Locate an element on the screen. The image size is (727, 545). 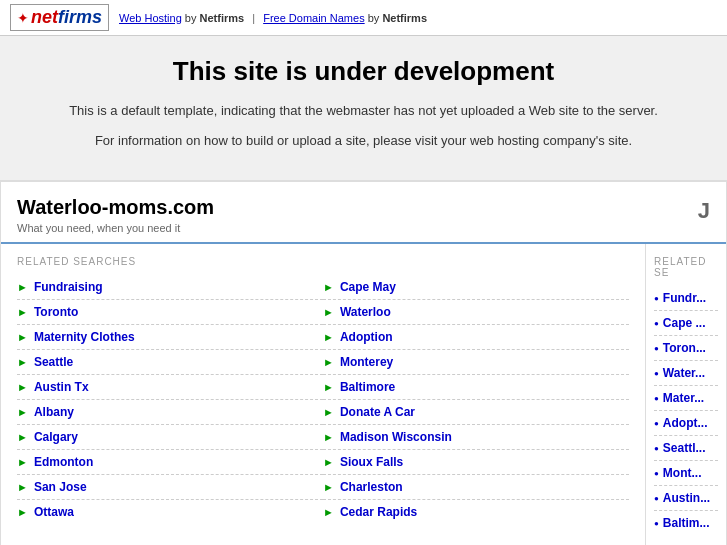
list-item: ●Fundr... is located at coordinates (686, 298).